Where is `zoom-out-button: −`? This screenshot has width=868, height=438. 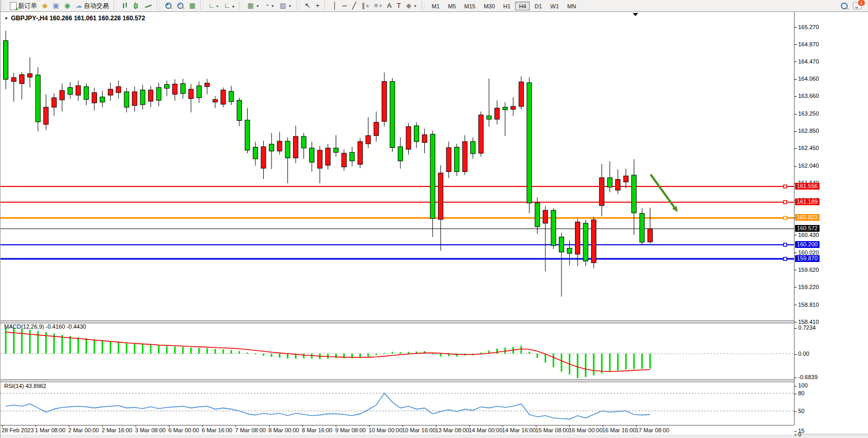 zoom-out-button: − is located at coordinates (180, 6).